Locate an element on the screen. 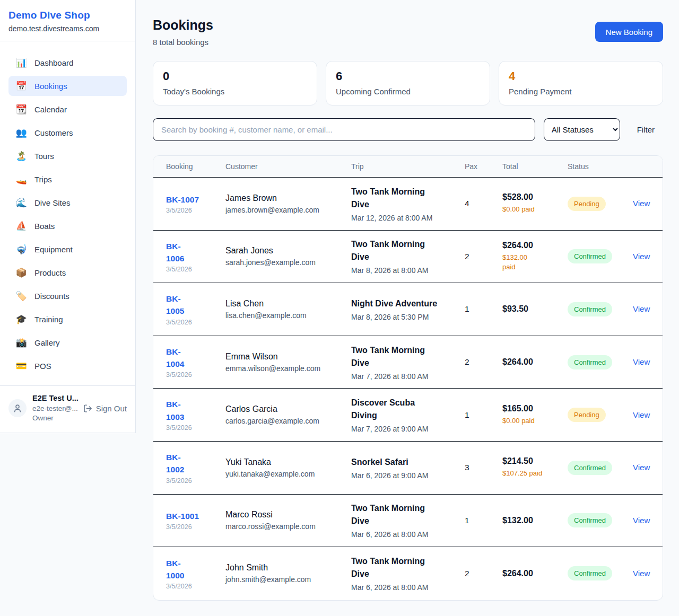  sidebar-item-pos: 💳 POS is located at coordinates (68, 366).